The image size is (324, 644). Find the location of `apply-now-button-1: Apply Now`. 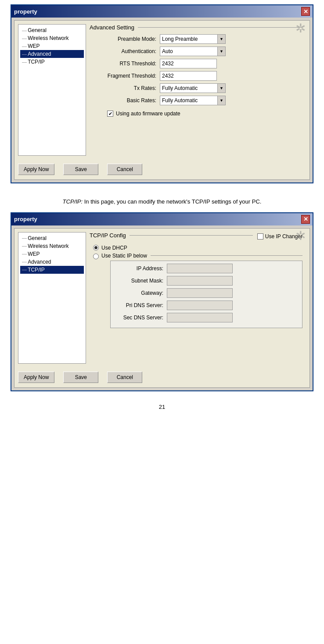

apply-now-button-1: Apply Now is located at coordinates (36, 169).